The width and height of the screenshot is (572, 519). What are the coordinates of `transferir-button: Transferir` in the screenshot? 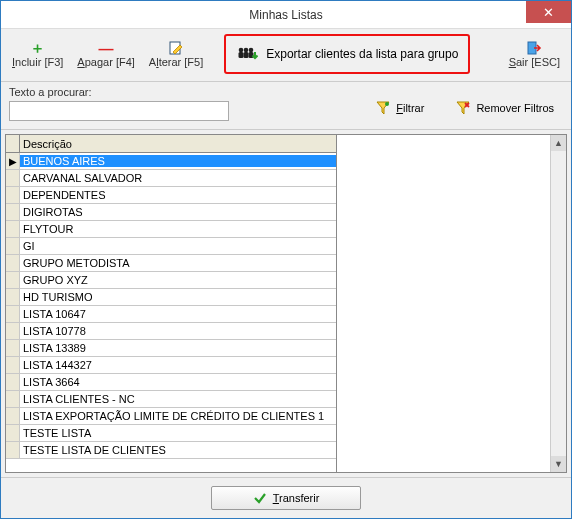 It's located at (286, 498).